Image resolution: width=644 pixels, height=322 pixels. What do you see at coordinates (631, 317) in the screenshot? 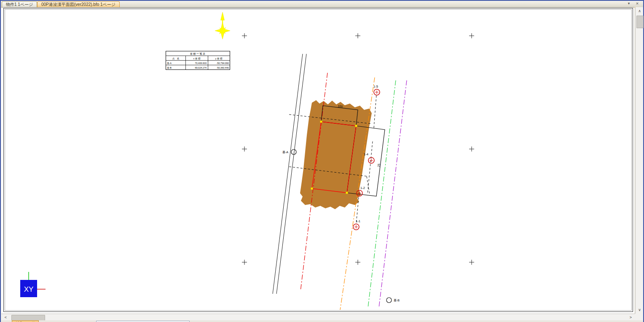
I see `scroll-right-icon: >` at bounding box center [631, 317].